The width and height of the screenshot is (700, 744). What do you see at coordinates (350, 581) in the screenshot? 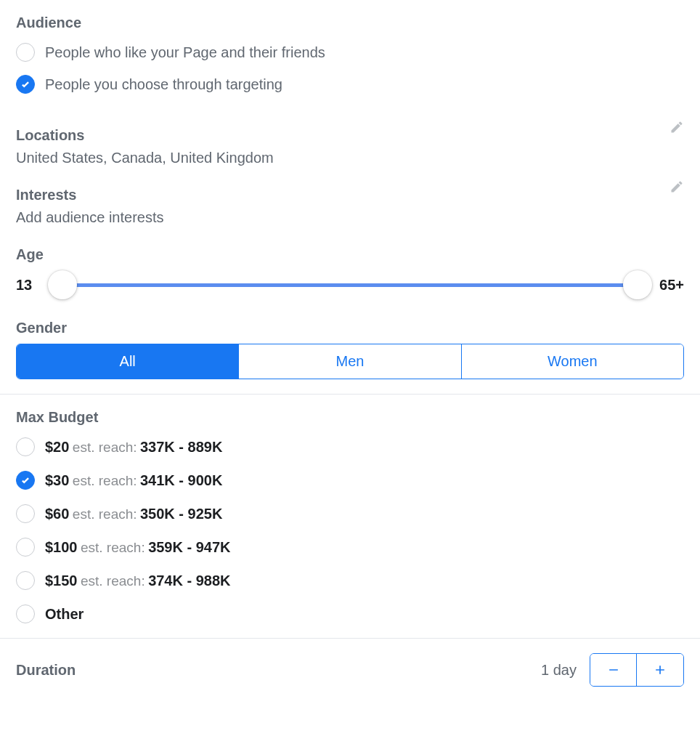
I see `budget-option-150: $150 est. reach: 374K - 988K` at bounding box center [350, 581].